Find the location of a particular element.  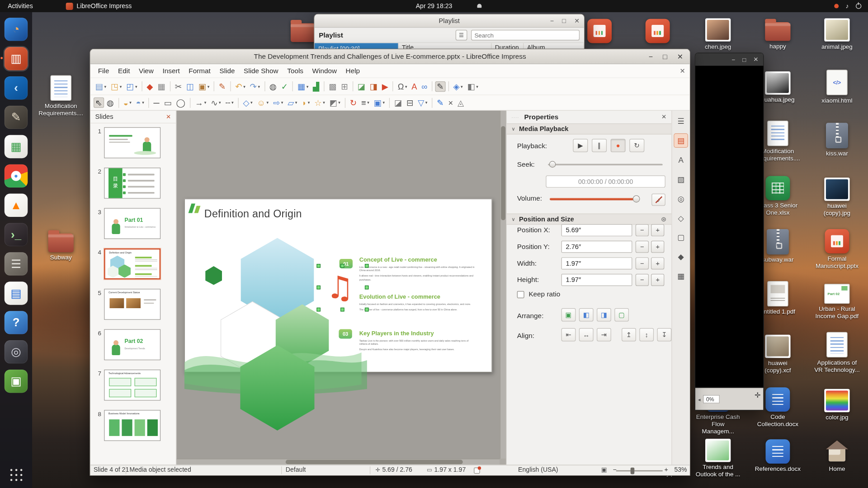

toolbar-paste: ▣▾ is located at coordinates (204, 86).